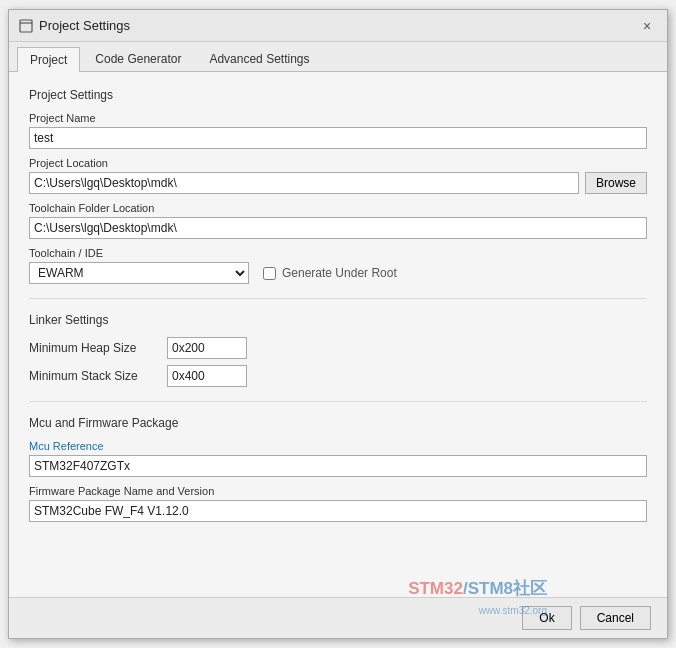 This screenshot has height=648, width=676. Describe the element at coordinates (207, 348) in the screenshot. I see `min-heap-input` at that location.